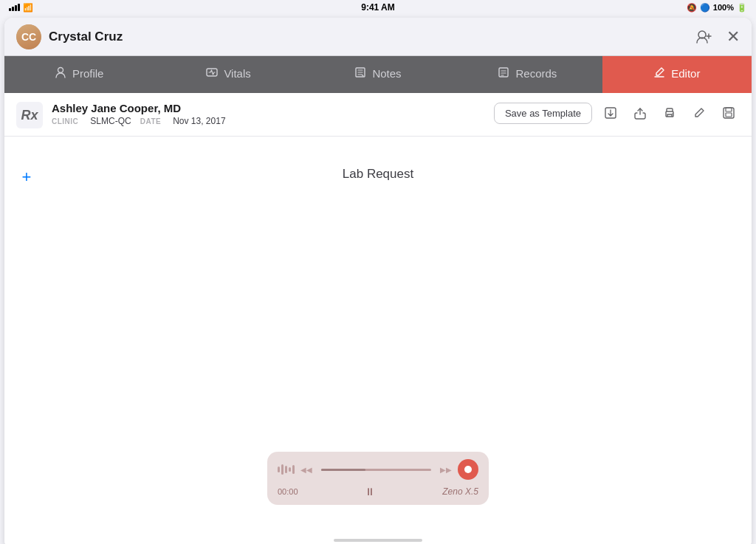 Image resolution: width=756 pixels, height=544 pixels. I want to click on battery-icon: 🔋, so click(742, 7).